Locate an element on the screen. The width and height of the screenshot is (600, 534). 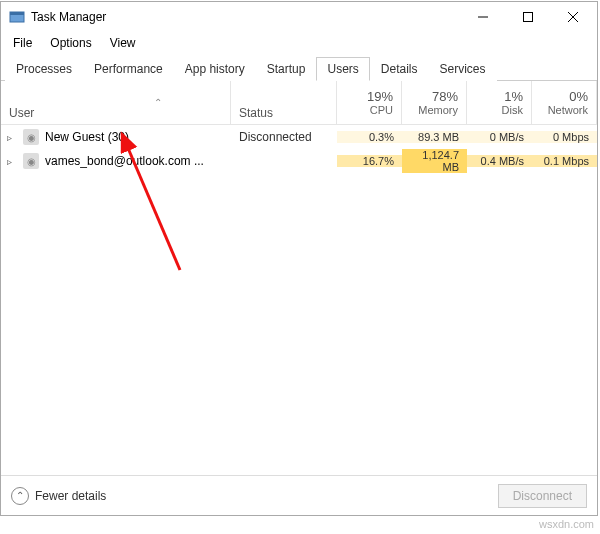
grid-header: User ⌃ Status 19% CPU 78% Memory 1% Disk… is located at coordinates (299, 103).